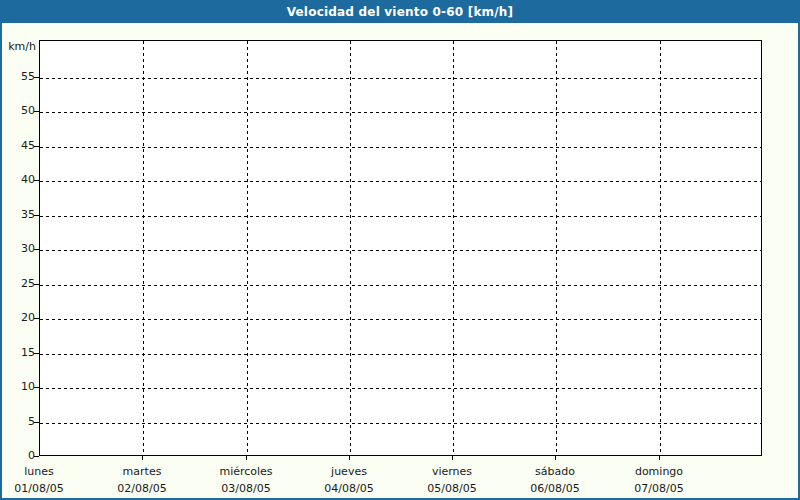  Describe the element at coordinates (18, 456) in the screenshot. I see `y-tick-label: 0` at that location.